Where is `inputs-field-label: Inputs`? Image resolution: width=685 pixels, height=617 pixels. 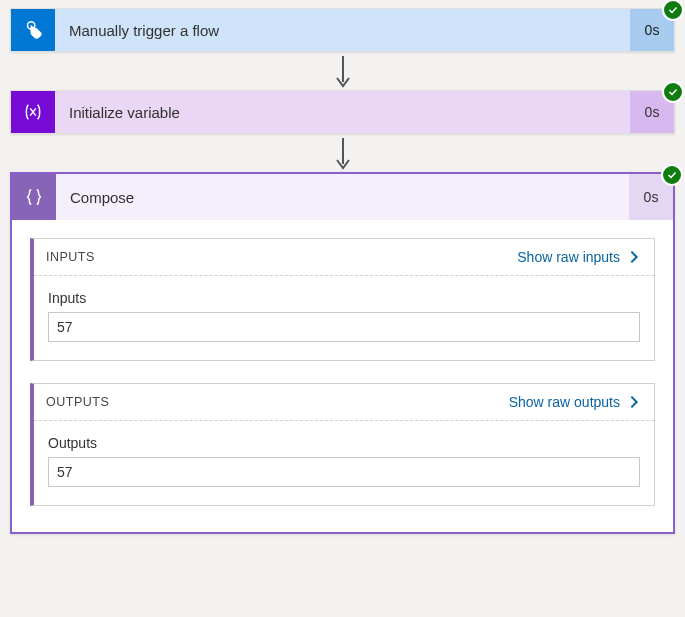
inputs-field-label: Inputs is located at coordinates (344, 298).